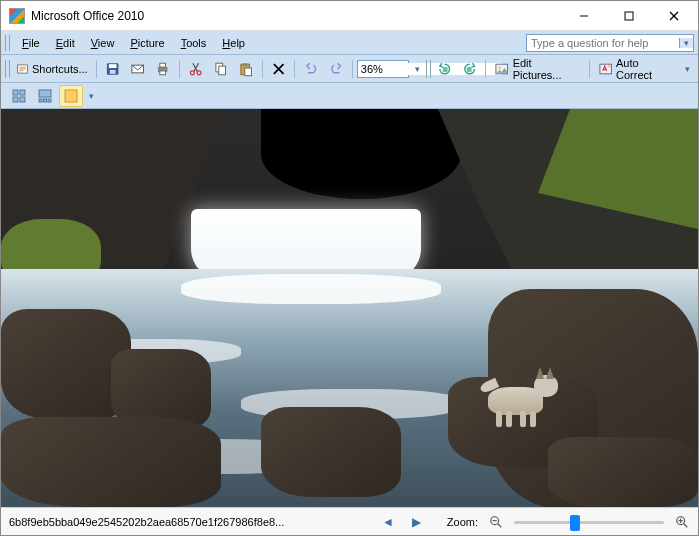  I want to click on menu-picture: Picture, so click(147, 43).